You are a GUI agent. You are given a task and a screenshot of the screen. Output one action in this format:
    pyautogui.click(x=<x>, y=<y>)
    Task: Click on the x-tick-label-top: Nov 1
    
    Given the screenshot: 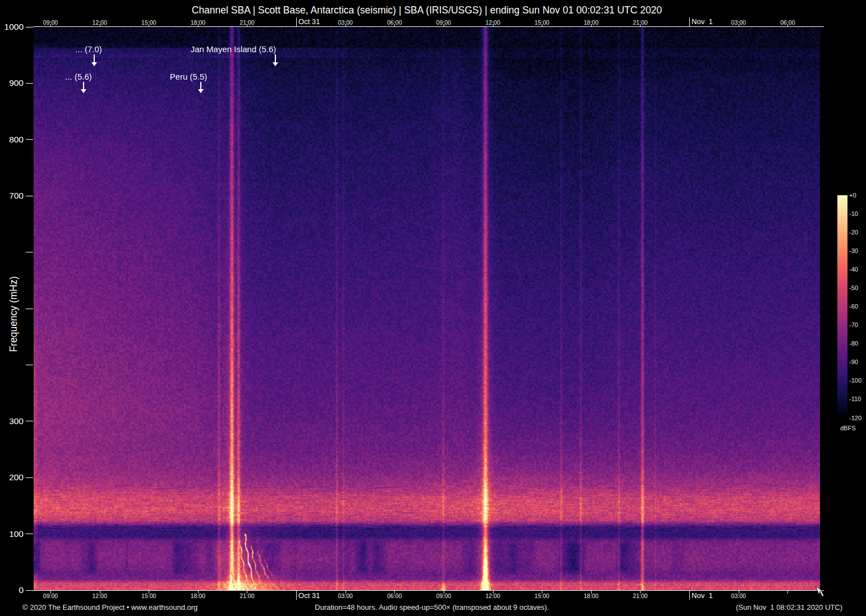 What is the action you would take?
    pyautogui.click(x=702, y=21)
    